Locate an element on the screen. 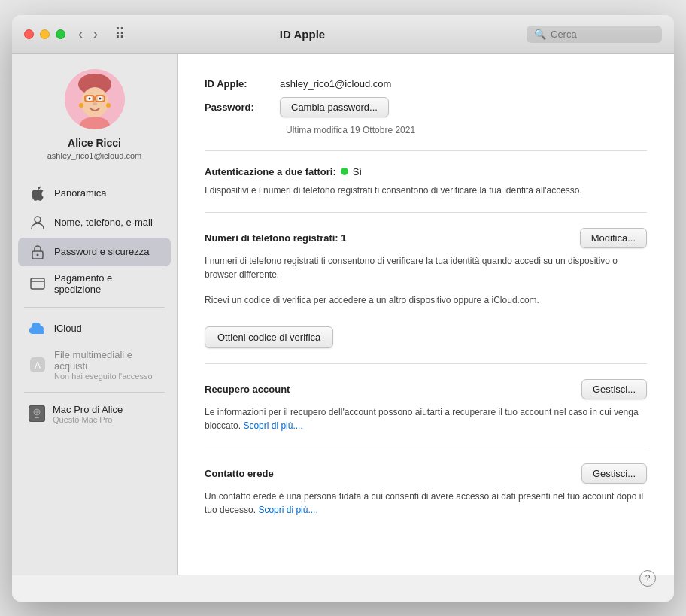  traffic-lights is located at coordinates (45, 35).